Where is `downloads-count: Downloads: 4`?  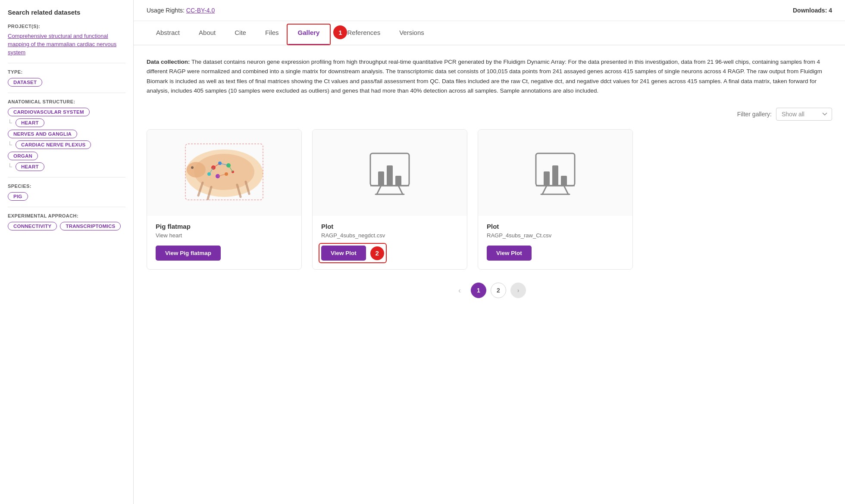 downloads-count: Downloads: 4 is located at coordinates (812, 10).